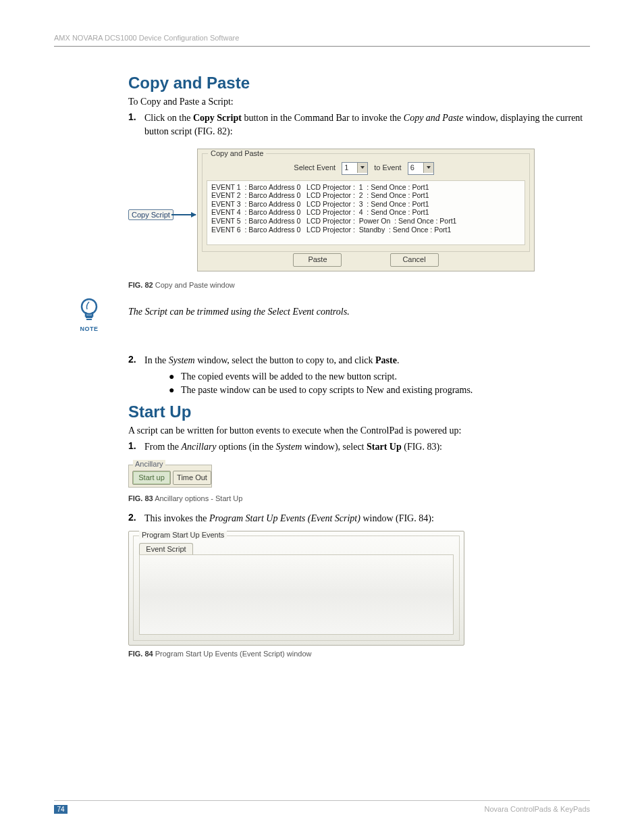  Describe the element at coordinates (192, 478) in the screenshot. I see `time-out-button: Time Out` at that location.